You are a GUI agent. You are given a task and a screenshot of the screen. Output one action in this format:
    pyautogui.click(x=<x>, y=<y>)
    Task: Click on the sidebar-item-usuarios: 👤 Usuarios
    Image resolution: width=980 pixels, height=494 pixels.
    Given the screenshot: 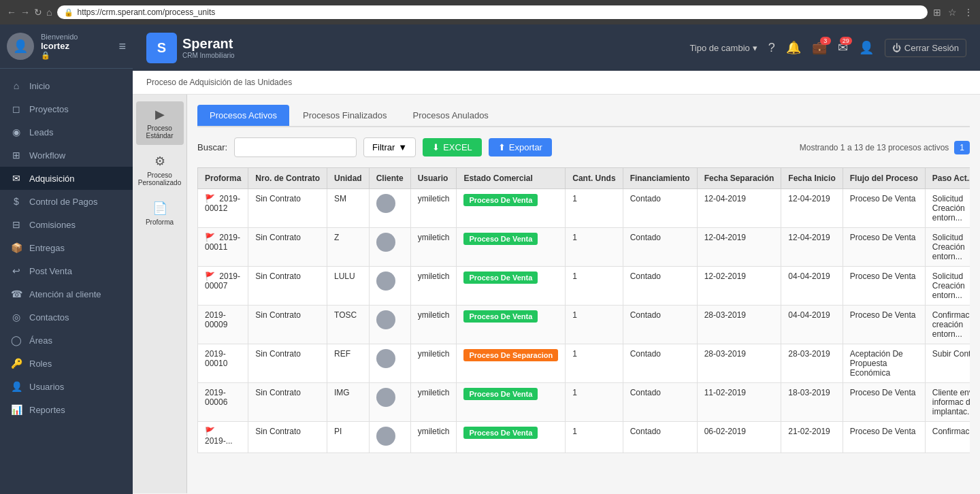 What is the action you would take?
    pyautogui.click(x=67, y=386)
    